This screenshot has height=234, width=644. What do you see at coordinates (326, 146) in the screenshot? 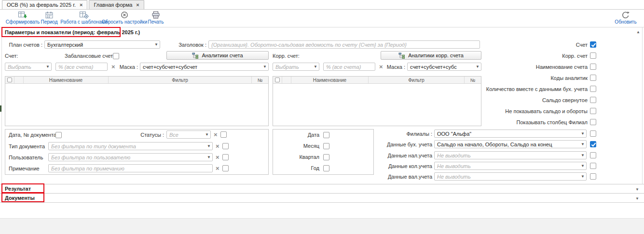
I see `month-flag-checkbox` at bounding box center [326, 146].